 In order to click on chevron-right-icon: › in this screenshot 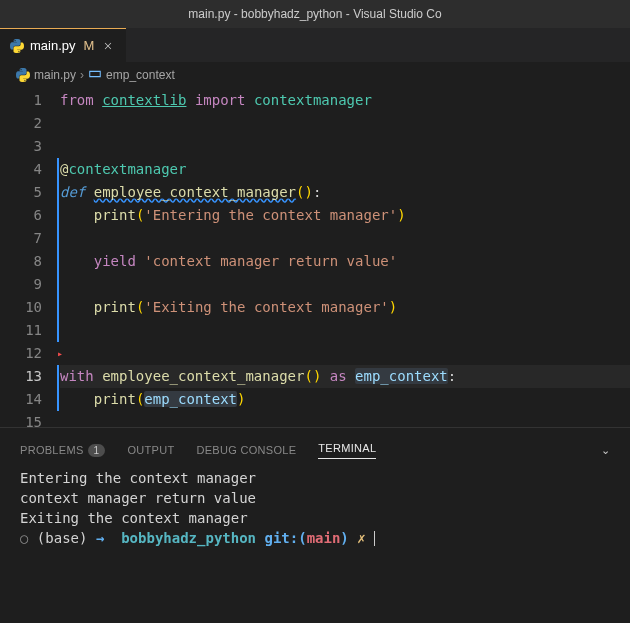, I will do `click(82, 75)`.